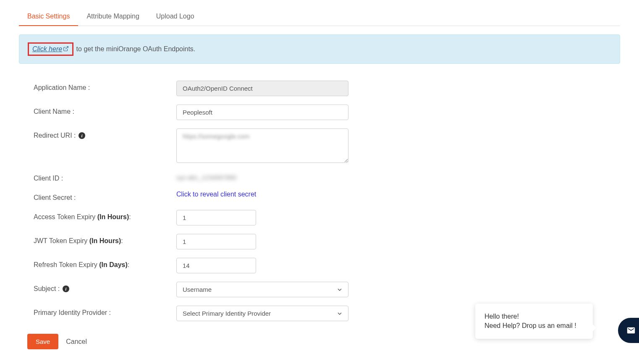 This screenshot has height=364, width=639. What do you see at coordinates (534, 321) in the screenshot?
I see `chat-help-popup: Hello there! Need Help? Drop us an email…` at bounding box center [534, 321].